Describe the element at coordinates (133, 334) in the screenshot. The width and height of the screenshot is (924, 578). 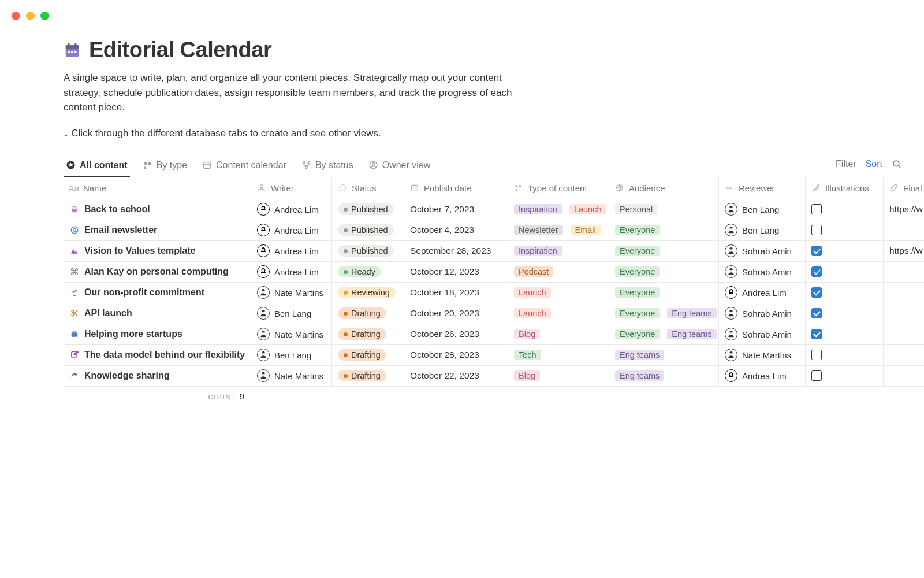
I see `row-name: Helping more startups` at that location.